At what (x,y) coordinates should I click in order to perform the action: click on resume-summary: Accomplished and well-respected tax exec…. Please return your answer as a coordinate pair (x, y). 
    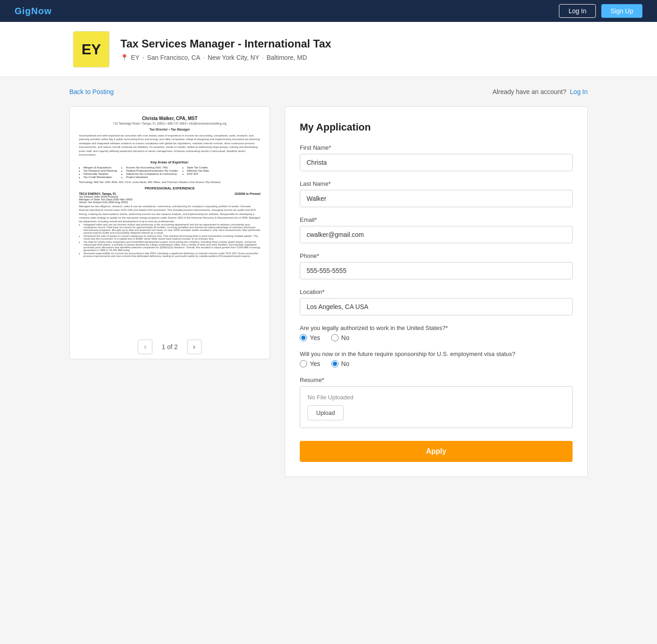
    Looking at the image, I should click on (170, 145).